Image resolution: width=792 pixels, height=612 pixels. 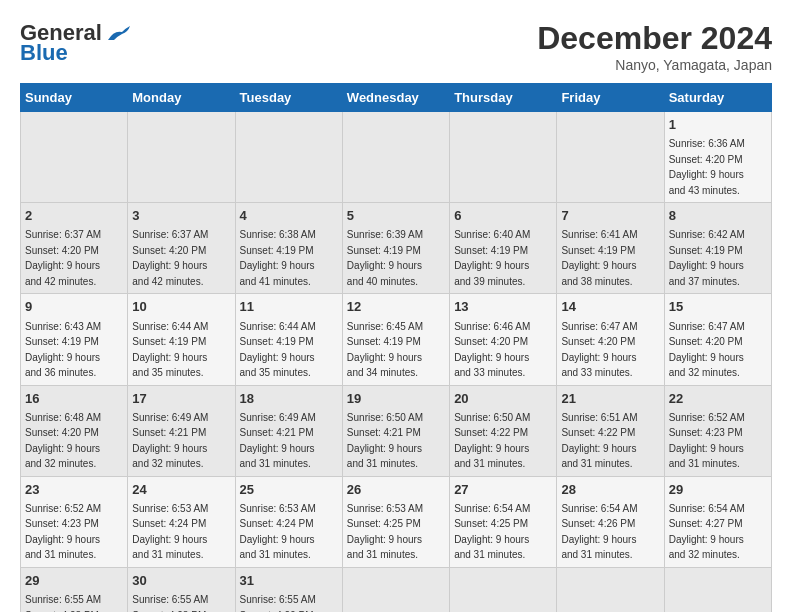 What do you see at coordinates (599, 258) in the screenshot?
I see `day-info: Sunrise: 6:41 AMSunset: 4:19 PMDaylight:…` at bounding box center [599, 258].